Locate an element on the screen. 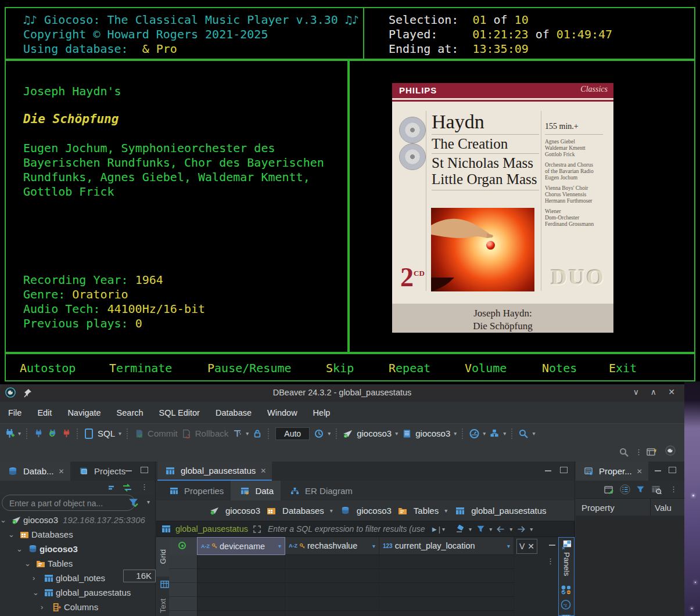 This screenshot has height=616, width=700. view-menu-icon: ⋮ is located at coordinates (144, 487).